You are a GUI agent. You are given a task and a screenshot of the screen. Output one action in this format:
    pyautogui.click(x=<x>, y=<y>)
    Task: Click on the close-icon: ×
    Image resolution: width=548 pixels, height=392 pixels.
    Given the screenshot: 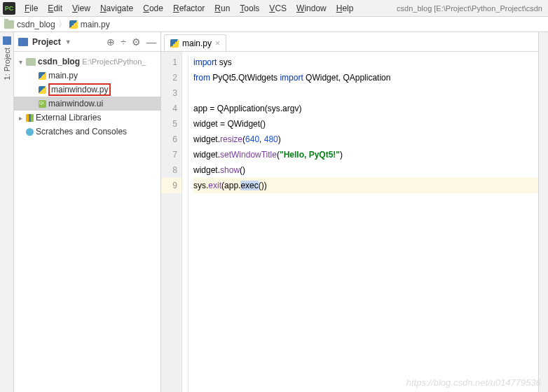 What is the action you would take?
    pyautogui.click(x=217, y=43)
    